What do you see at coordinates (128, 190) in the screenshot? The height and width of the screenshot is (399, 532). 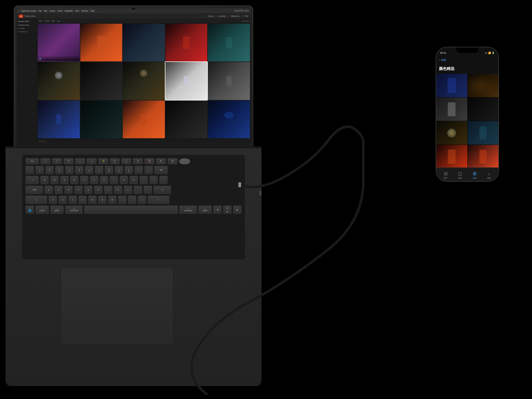 I see `key-l: L` at bounding box center [128, 190].